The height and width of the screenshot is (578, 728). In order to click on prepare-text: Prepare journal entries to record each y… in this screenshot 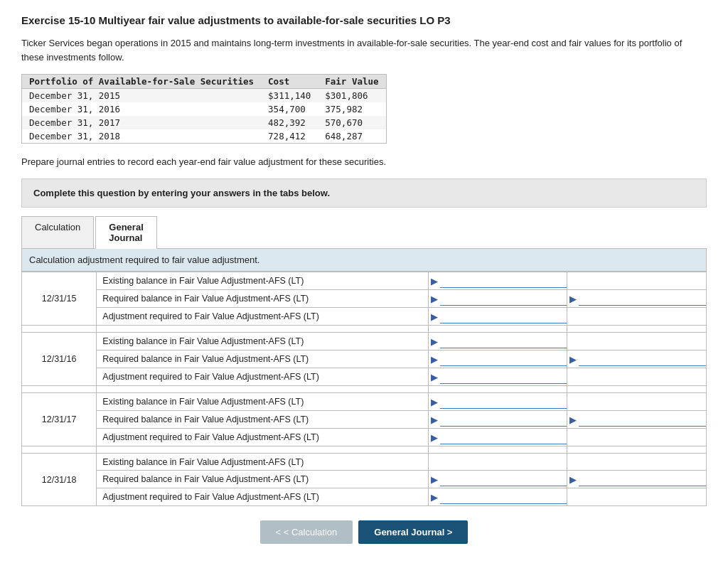, I will do `click(364, 162)`.